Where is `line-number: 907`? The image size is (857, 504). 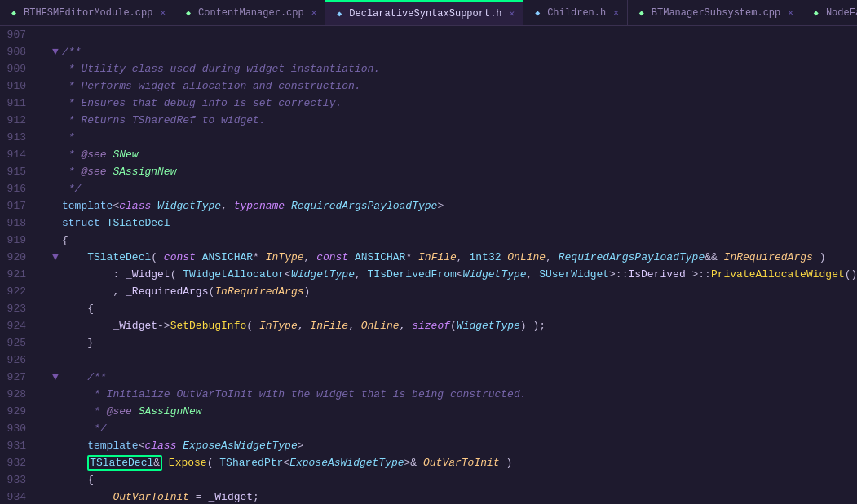
line-number: 907 is located at coordinates (16, 34).